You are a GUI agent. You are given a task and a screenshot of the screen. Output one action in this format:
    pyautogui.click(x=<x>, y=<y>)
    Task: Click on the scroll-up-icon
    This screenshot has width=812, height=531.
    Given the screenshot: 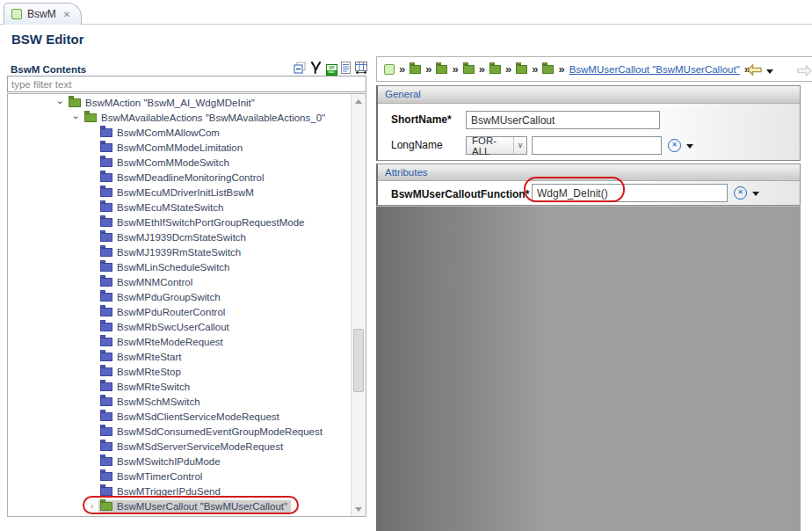 What is the action you would take?
    pyautogui.click(x=359, y=101)
    